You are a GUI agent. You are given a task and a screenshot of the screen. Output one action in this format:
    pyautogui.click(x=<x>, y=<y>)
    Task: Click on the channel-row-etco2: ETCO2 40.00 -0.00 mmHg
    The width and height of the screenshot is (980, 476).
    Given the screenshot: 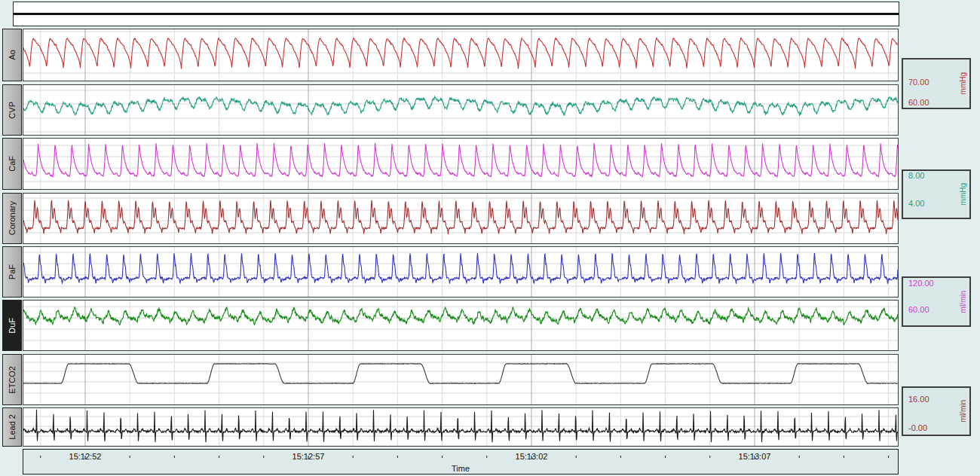 What is the action you would take?
    pyautogui.click(x=490, y=380)
    